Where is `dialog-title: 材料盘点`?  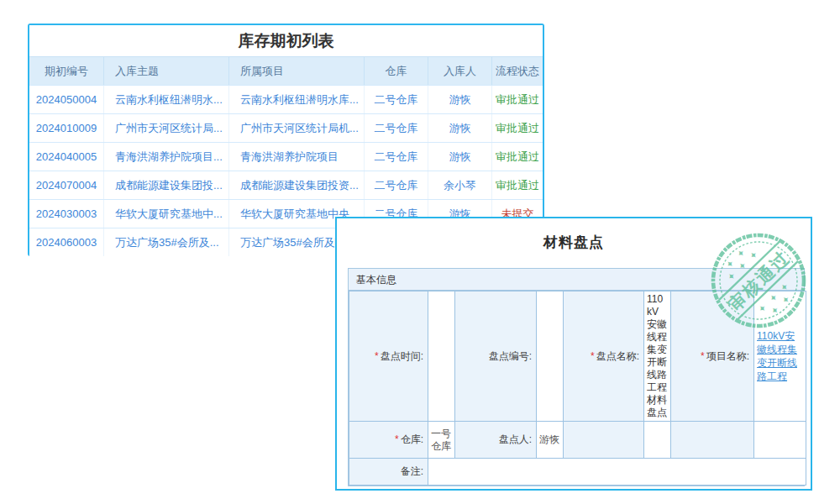 dialog-title: 材料盘点 is located at coordinates (574, 242).